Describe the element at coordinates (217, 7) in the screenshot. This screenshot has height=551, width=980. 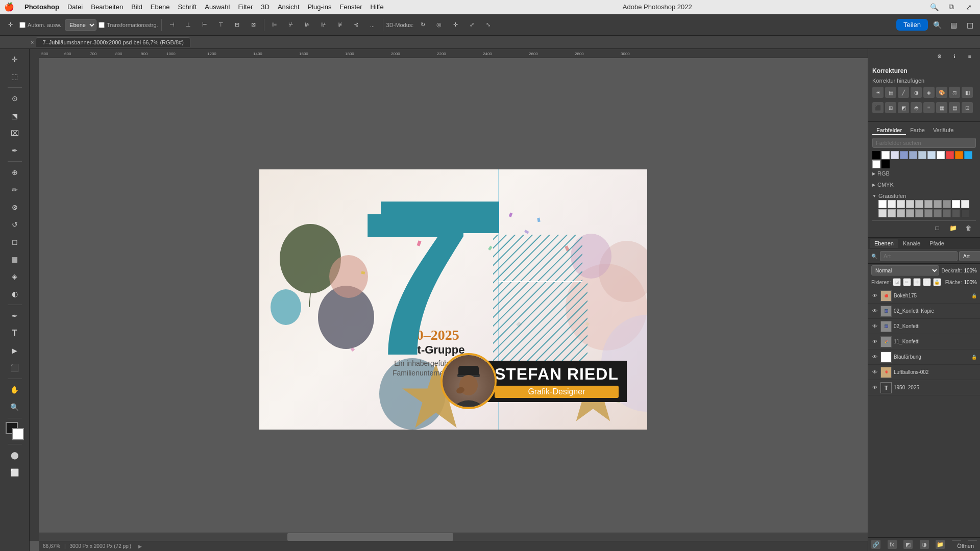
I see `menu-auswahl: Auswahl` at that location.